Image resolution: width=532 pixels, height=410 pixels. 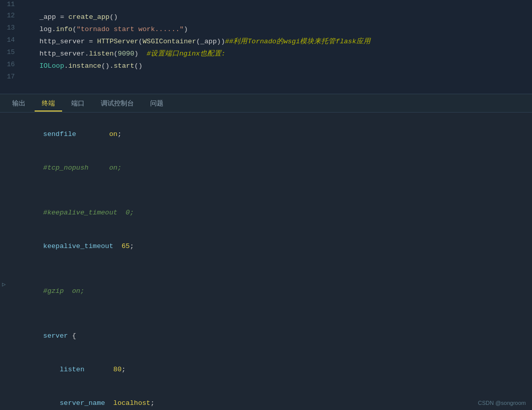 I want to click on line-number-11: 11, so click(x=11, y=4).